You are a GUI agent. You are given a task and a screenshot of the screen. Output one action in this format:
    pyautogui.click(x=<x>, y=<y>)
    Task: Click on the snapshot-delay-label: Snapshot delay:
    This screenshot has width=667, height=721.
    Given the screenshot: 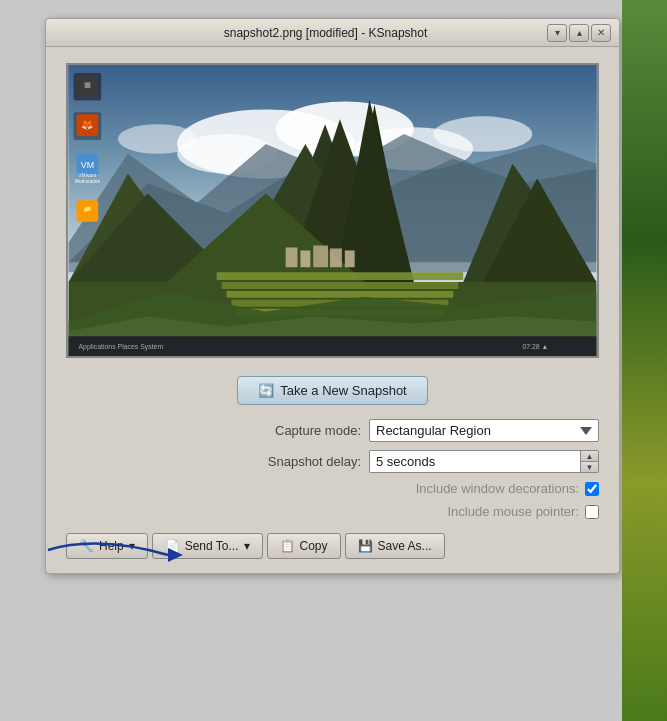 What is the action you would take?
    pyautogui.click(x=314, y=462)
    